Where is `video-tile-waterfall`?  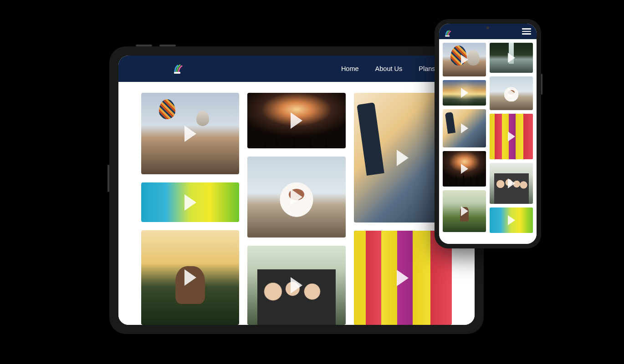 video-tile-waterfall is located at coordinates (511, 58).